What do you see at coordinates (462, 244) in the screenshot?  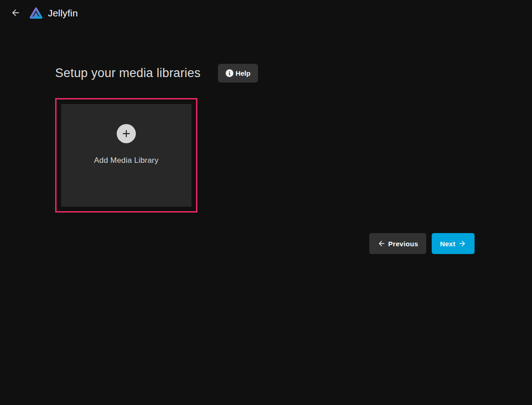 I see `arrow-right-icon` at bounding box center [462, 244].